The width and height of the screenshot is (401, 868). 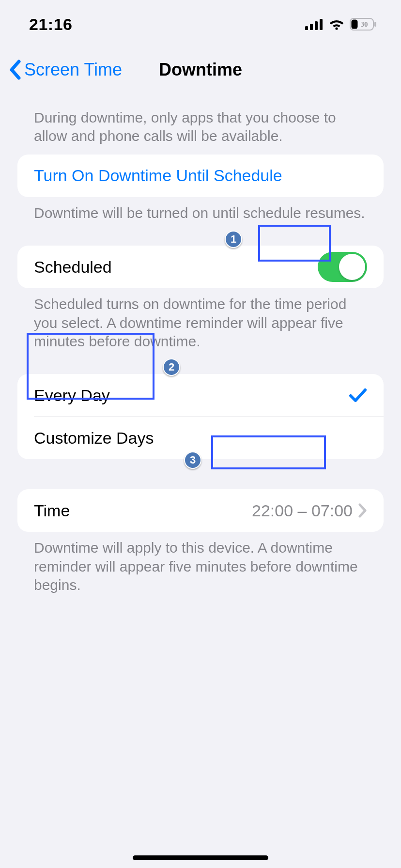 I want to click on intro-text: During downtime, only apps that you choo…, so click(x=200, y=127).